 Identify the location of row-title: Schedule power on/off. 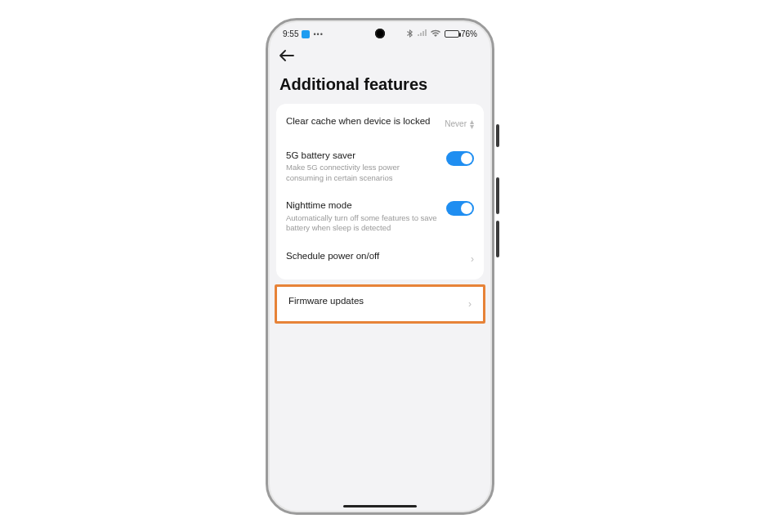
(374, 257).